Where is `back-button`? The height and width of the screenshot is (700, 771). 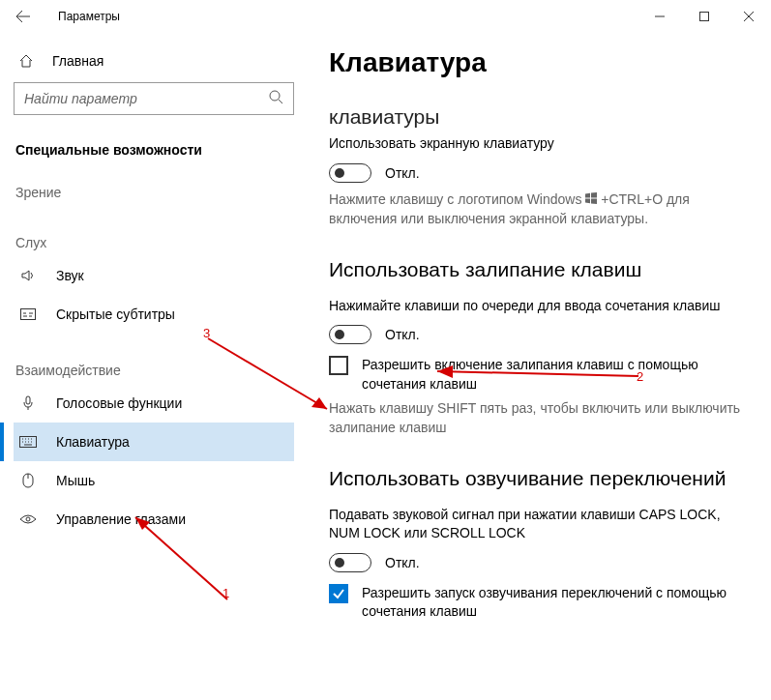
back-button is located at coordinates (23, 15).